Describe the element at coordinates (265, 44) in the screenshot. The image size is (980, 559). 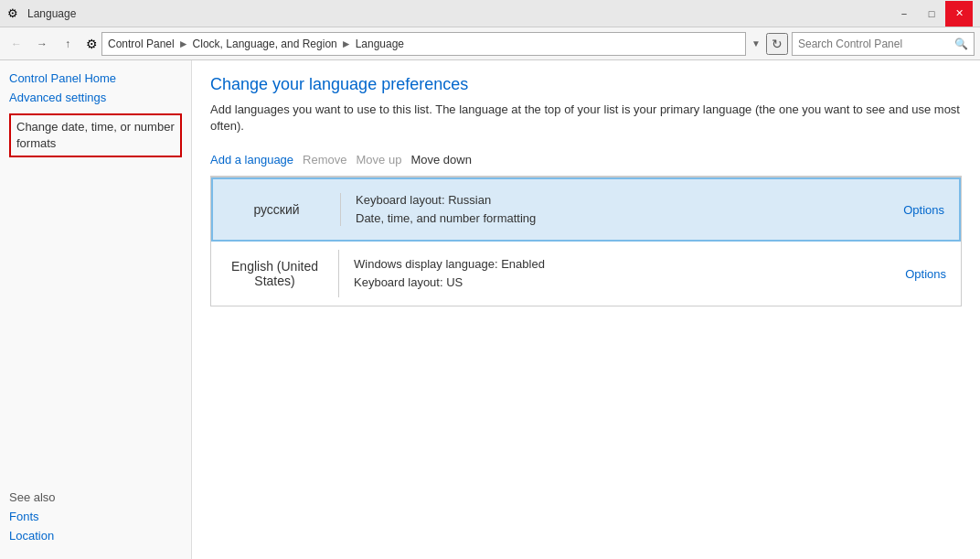
I see `breadcrumb-clock-language: Clock, Language, and Region` at that location.